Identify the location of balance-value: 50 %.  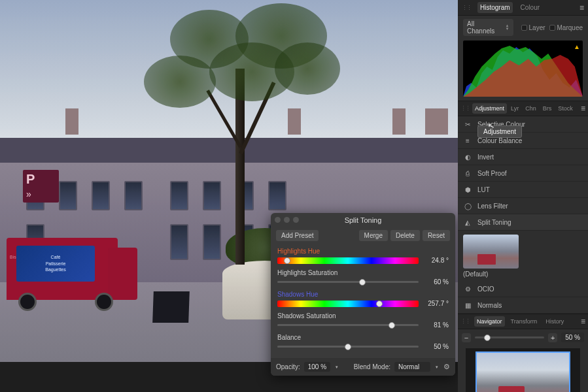
(436, 346).